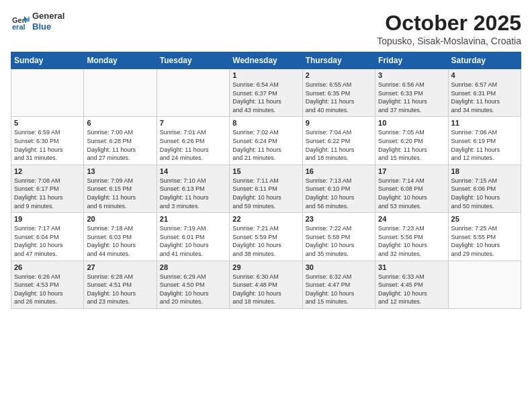 This screenshot has height=411, width=532. What do you see at coordinates (48, 27) in the screenshot?
I see `logo-blue-text: Blue` at bounding box center [48, 27].